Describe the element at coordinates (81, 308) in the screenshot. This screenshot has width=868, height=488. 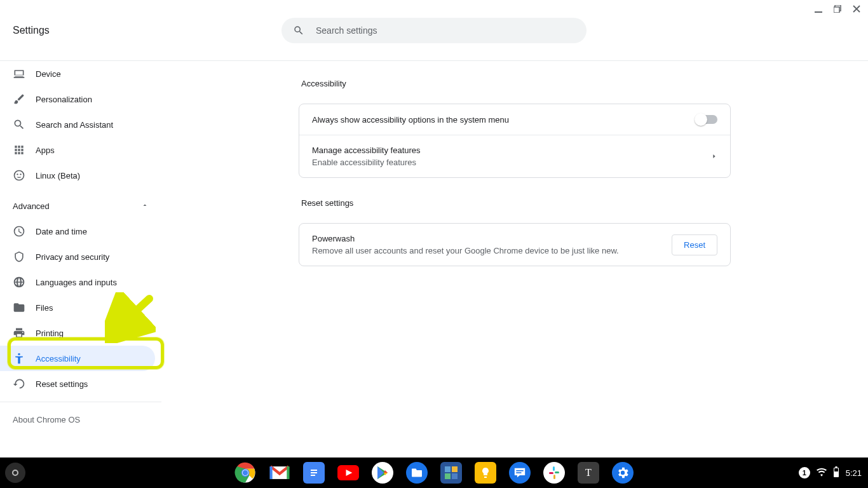
I see `sidebar-item-files: Files` at that location.